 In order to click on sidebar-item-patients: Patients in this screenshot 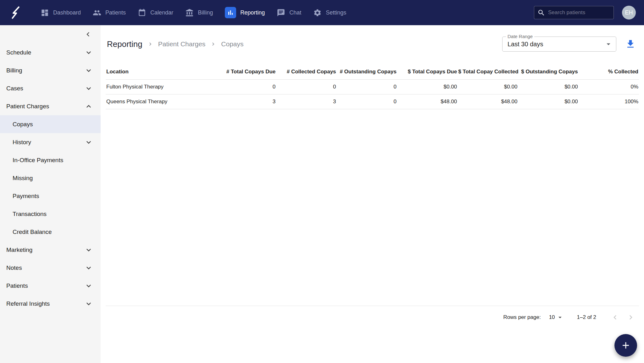, I will do `click(50, 286)`.